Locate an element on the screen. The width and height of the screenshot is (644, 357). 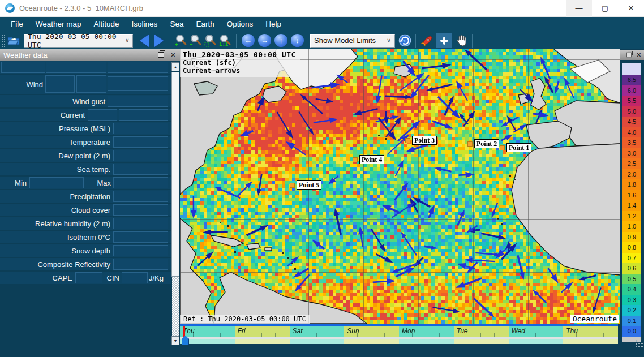
scroll-down-button: ▼ is located at coordinates (175, 341).